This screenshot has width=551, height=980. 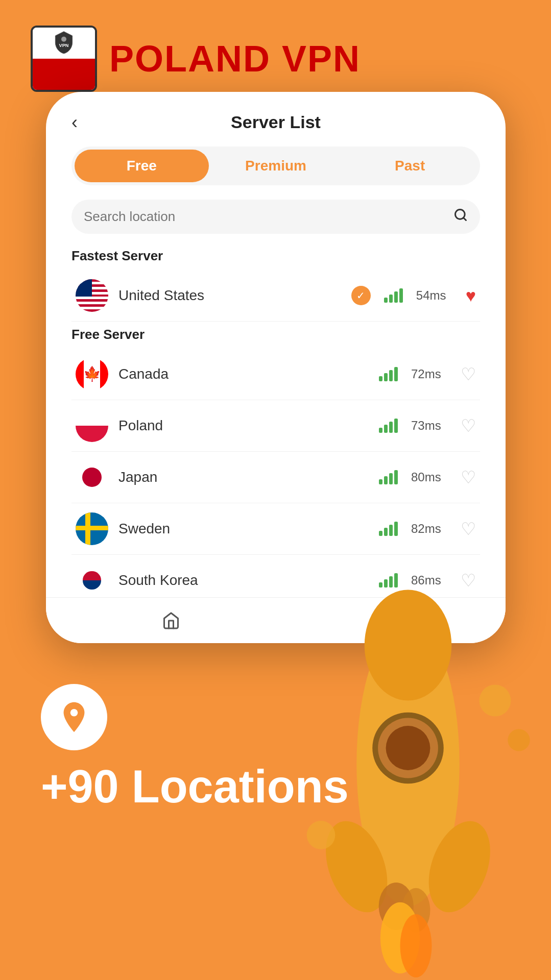 I want to click on ping-us: 54ms, so click(x=433, y=296).